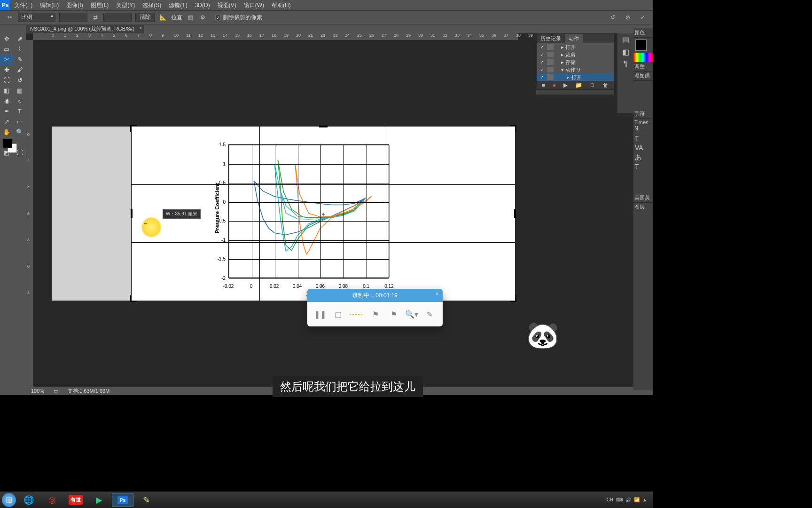 Image resolution: width=812 pixels, height=508 pixels. I want to click on screen-recorder-overlay: 录制中... 00:01:19 × ❚❚ ▢ ⚑ ⚑ 🔍▾ ✎, so click(375, 308).